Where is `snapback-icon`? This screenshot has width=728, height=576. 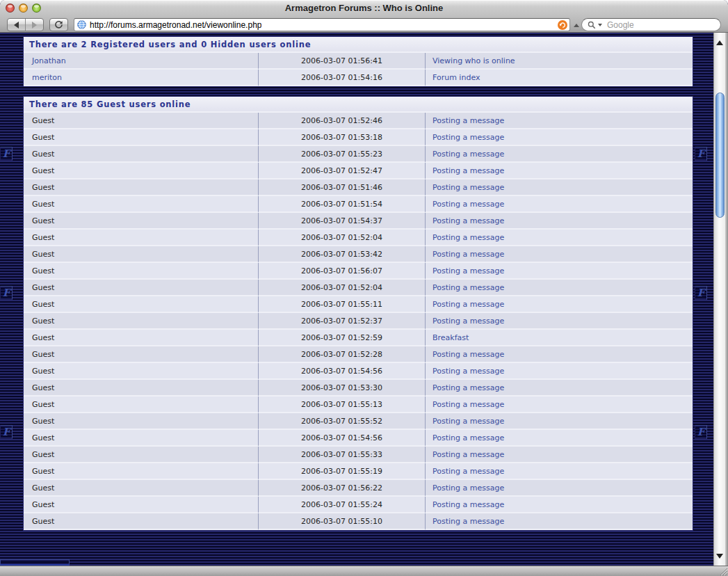 snapback-icon is located at coordinates (563, 25).